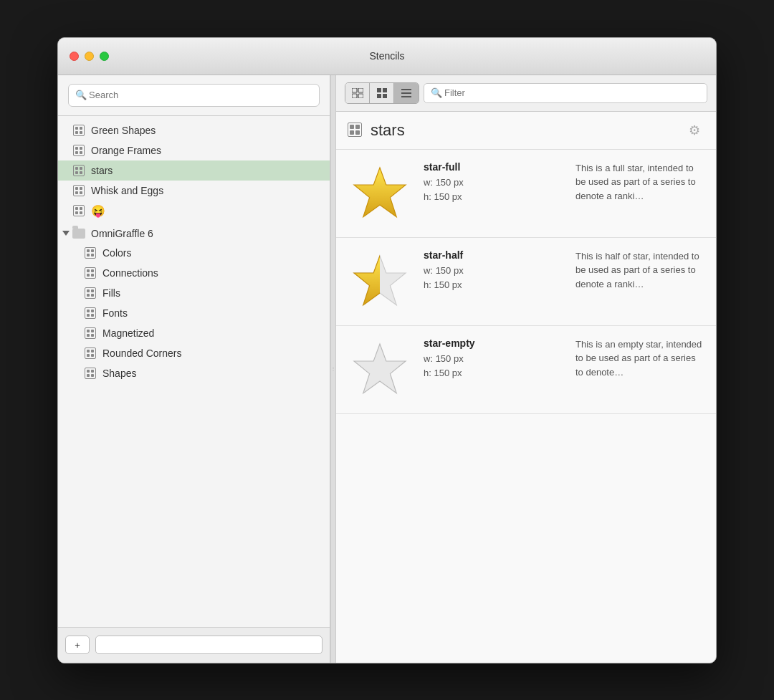 The image size is (774, 700). What do you see at coordinates (128, 333) in the screenshot?
I see `sidebar-item-label: Magnetized` at bounding box center [128, 333].